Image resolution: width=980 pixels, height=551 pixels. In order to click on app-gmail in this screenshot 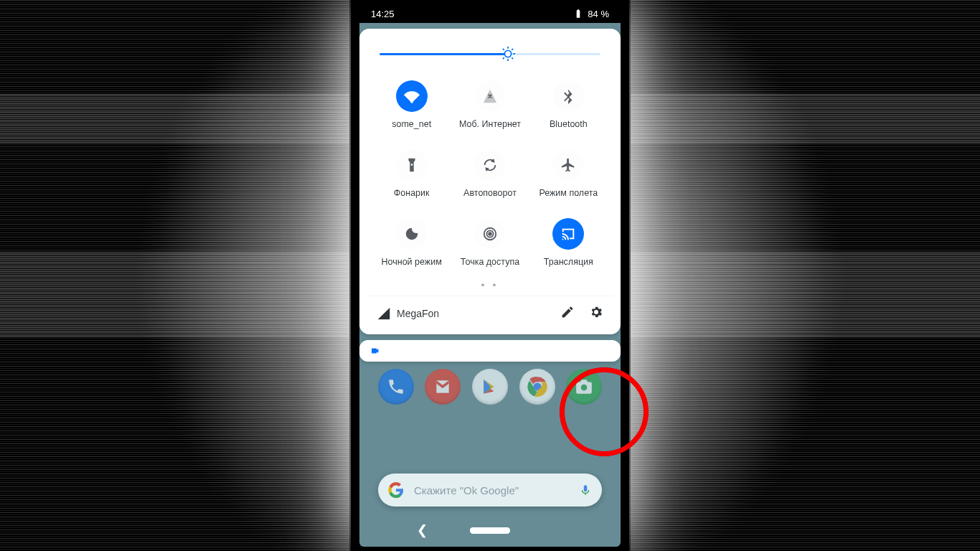, I will do `click(443, 387)`.